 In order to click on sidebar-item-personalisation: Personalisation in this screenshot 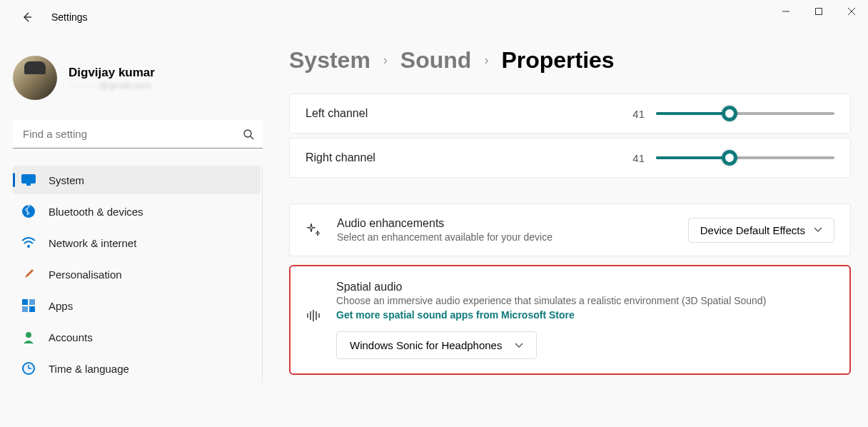, I will do `click(137, 274)`.